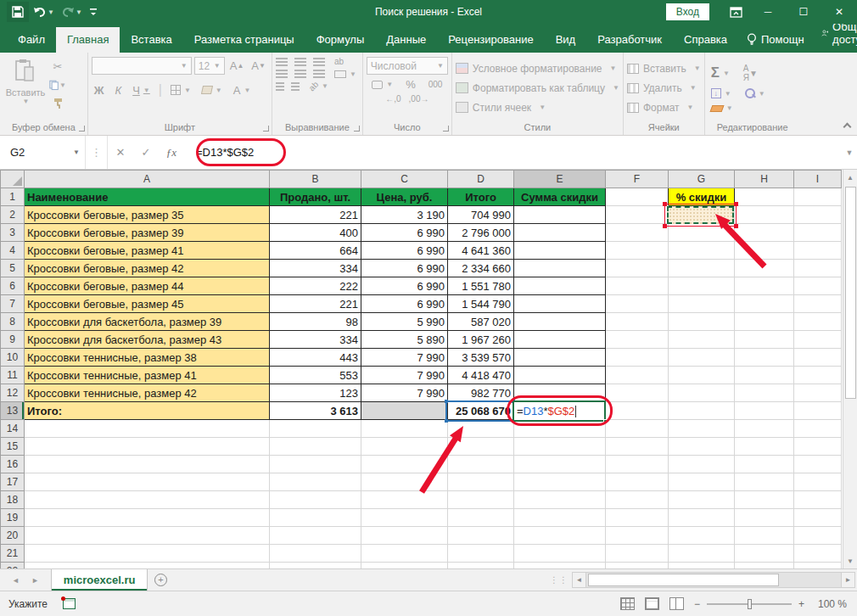  I want to click on zoom-in-button: +, so click(801, 604).